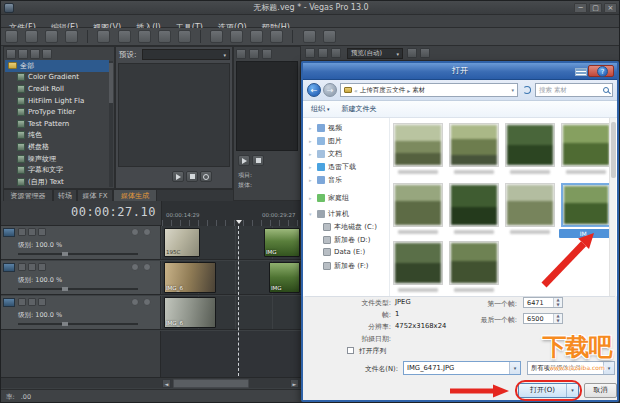 Image resolution: width=620 pixels, height=403 pixels. What do you see at coordinates (462, 368) in the screenshot?
I see `filename-input: IMG_6471.JPG ▾` at bounding box center [462, 368].